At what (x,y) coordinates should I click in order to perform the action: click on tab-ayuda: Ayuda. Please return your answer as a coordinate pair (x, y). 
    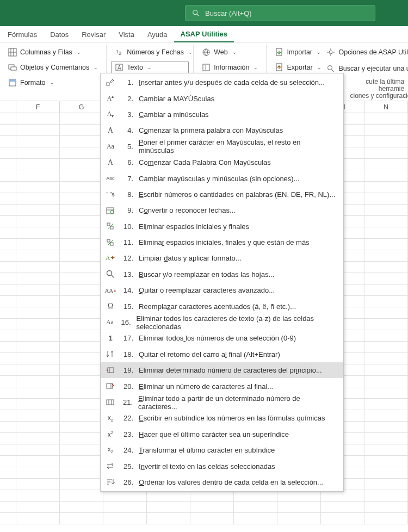
    Looking at the image, I should click on (158, 35).